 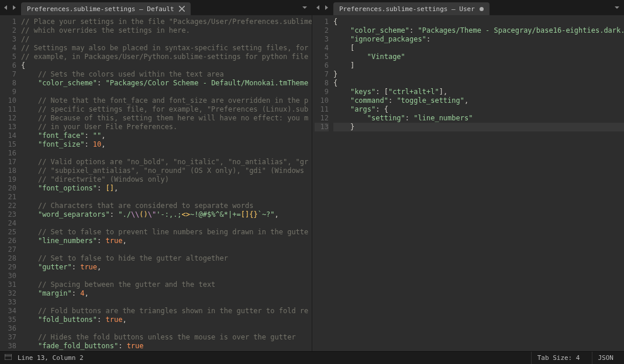 What do you see at coordinates (166, 268) in the screenshot?
I see `code-line: "gutter": true,` at bounding box center [166, 268].